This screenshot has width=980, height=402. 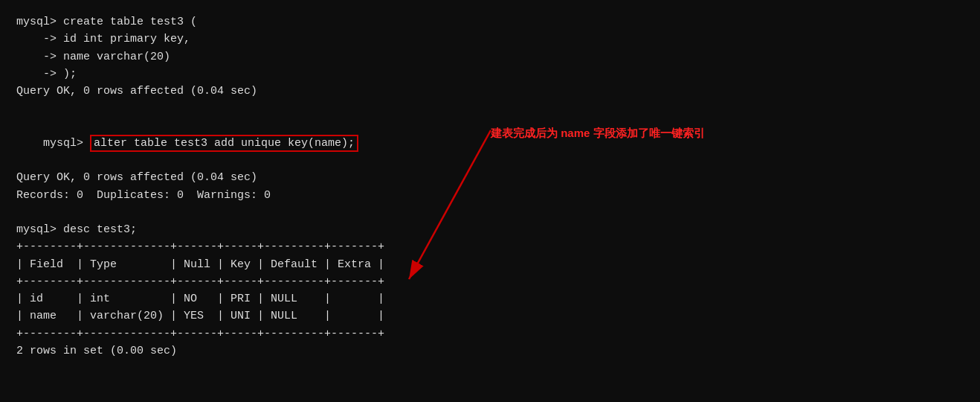 I want to click on line-11: mysql> desc test3;, so click(x=490, y=229).